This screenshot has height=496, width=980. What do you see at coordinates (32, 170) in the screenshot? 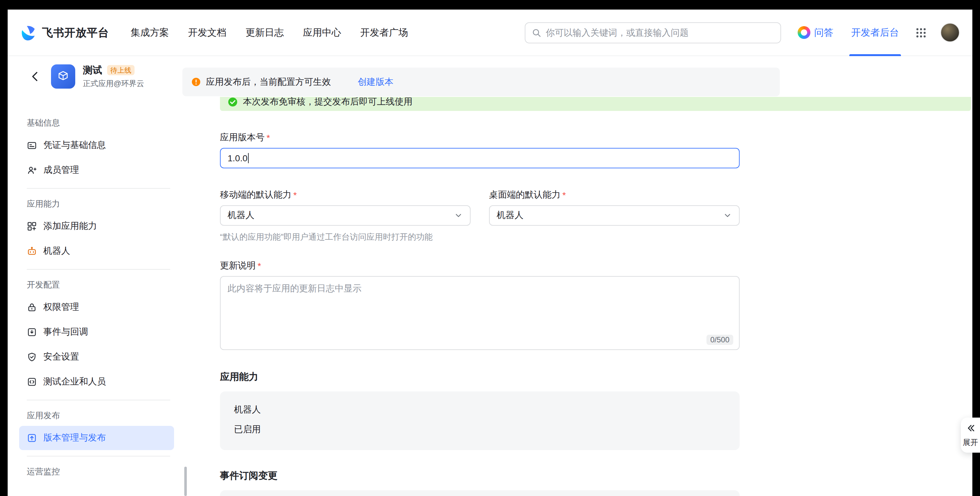
I see `member-icon` at bounding box center [32, 170].